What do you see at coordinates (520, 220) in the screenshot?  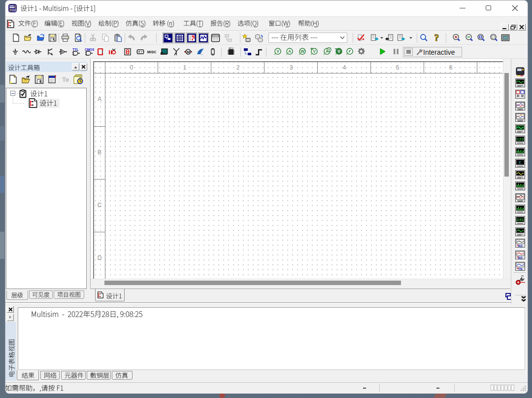 I see `svg-text: 245` at bounding box center [520, 220].